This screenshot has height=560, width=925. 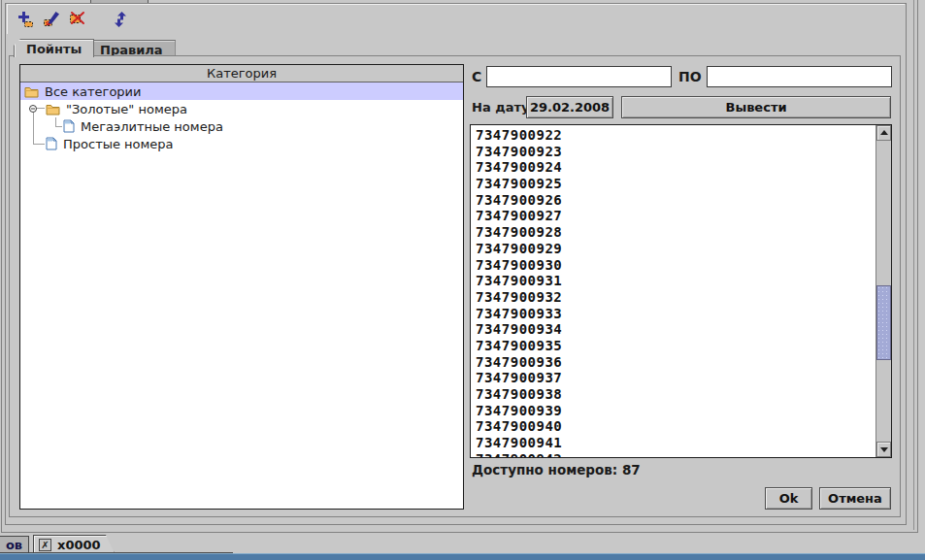 What do you see at coordinates (77, 19) in the screenshot?
I see `delete-icon` at bounding box center [77, 19].